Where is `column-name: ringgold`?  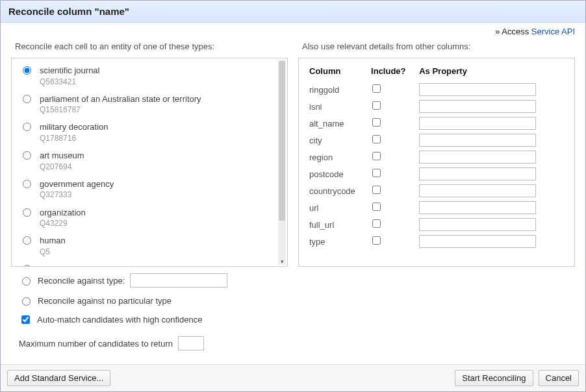
column-name: ringgold is located at coordinates (339, 90).